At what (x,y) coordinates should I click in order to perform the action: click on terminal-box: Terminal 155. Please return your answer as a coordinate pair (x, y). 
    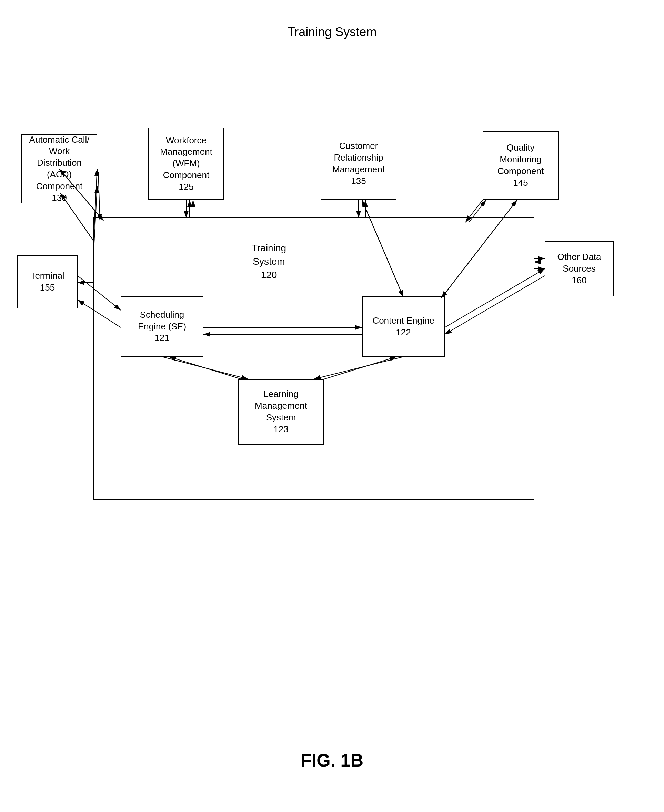
    Looking at the image, I should click on (47, 282).